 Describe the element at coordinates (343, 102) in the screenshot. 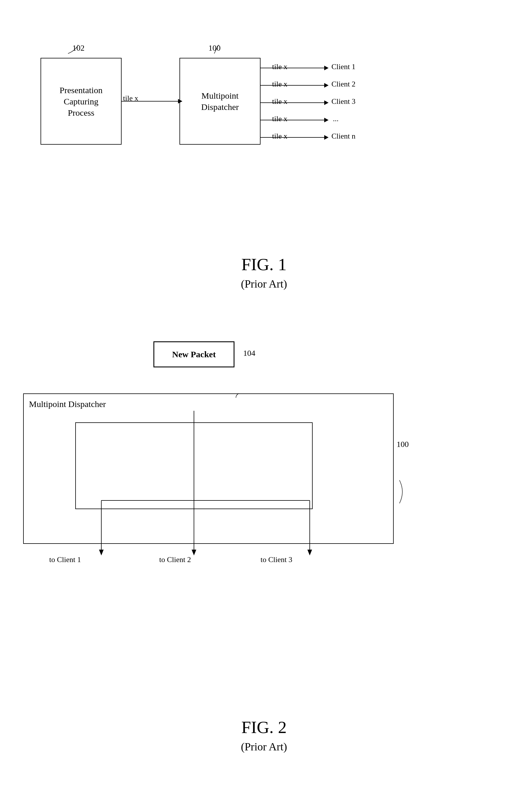

I see `client-3-label: Client 3` at that location.